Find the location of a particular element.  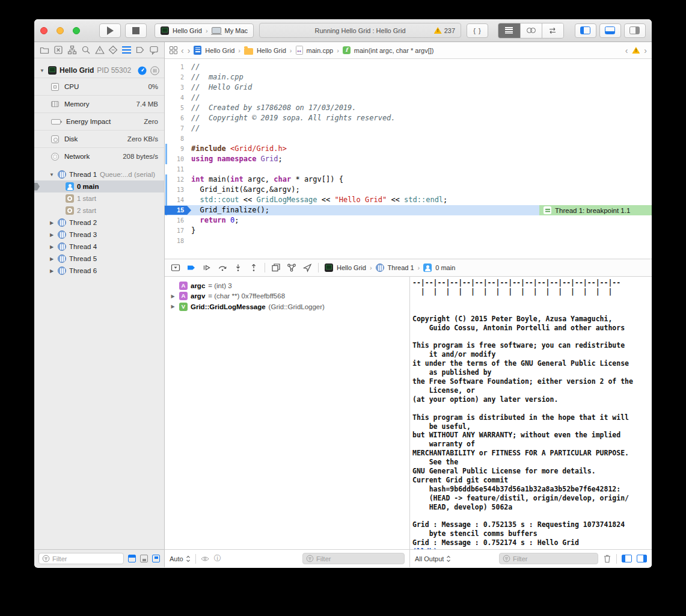

info-icon: ⓘ is located at coordinates (218, 558).